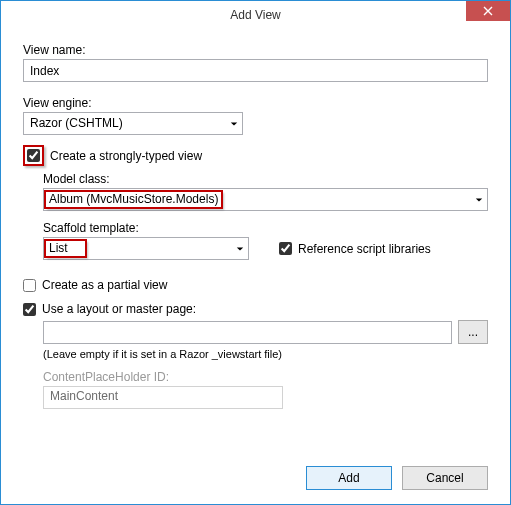  Describe the element at coordinates (445, 478) in the screenshot. I see `cancel-button: Cancel` at that location.